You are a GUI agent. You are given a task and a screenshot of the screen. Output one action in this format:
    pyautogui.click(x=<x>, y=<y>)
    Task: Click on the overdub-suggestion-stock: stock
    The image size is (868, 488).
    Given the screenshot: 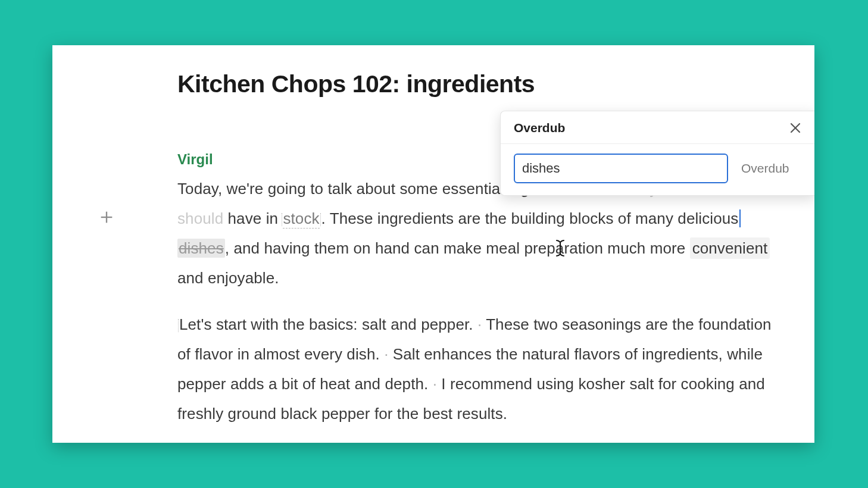 What is the action you would take?
    pyautogui.click(x=301, y=219)
    